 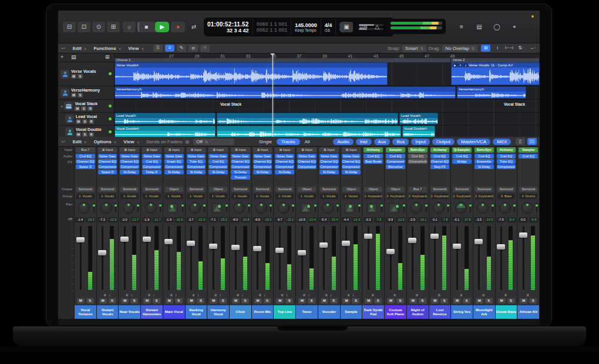 I want to click on filter-bus: Bus, so click(x=401, y=142).